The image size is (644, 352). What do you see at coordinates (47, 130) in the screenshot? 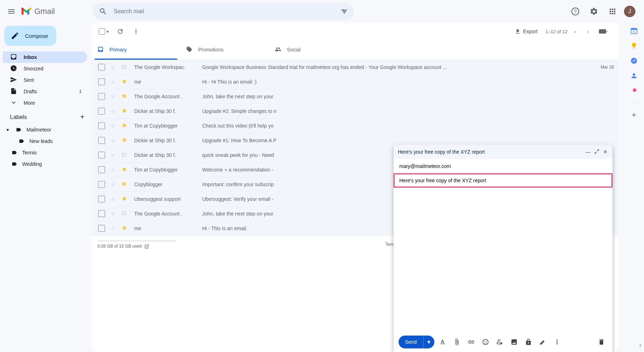
I see `label-item-mailmeteor: ▾Mailmeteor` at bounding box center [47, 130].